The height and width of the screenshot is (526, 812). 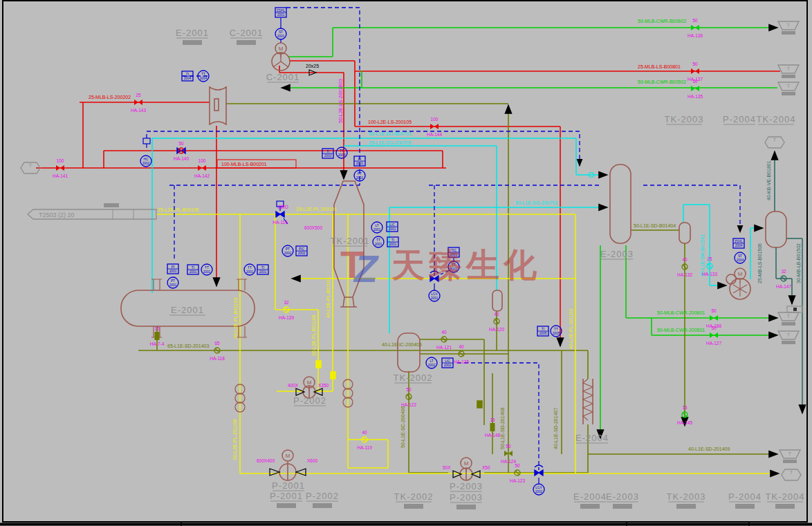 I want to click on valve-ha-135: 50HA-135, so click(x=695, y=88).